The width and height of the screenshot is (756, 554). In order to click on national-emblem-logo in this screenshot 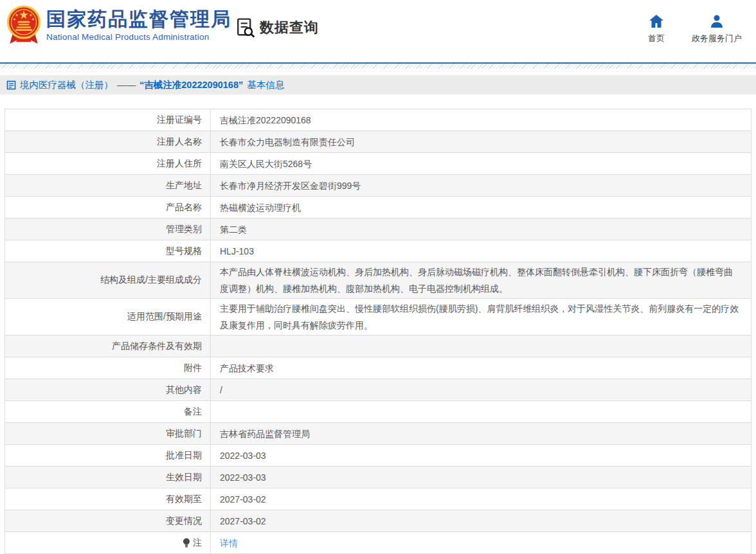, I will do `click(24, 25)`.